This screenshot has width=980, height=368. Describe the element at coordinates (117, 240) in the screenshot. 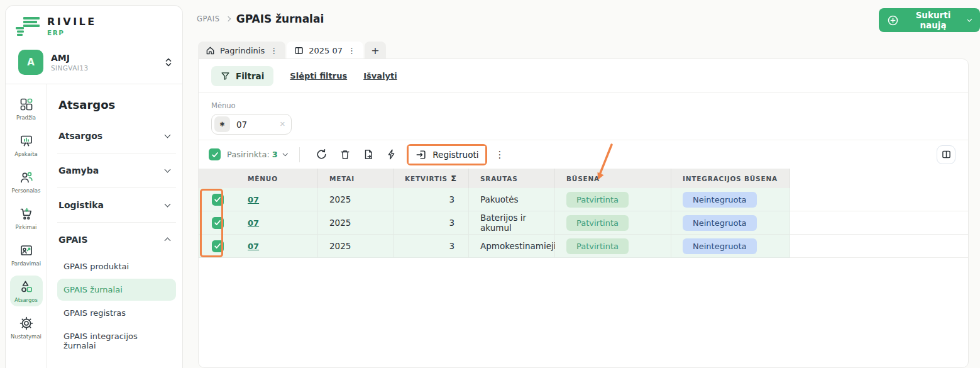

I see `menu-group-gpais: GPAIS` at that location.